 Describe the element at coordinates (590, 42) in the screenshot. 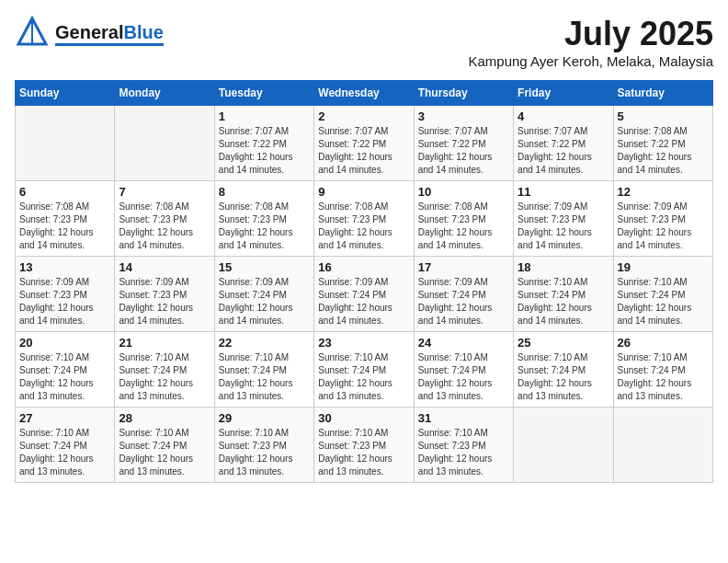

I see `title-block: July 2025 Kampung Ayer Keroh, Melaka, Ma…` at that location.